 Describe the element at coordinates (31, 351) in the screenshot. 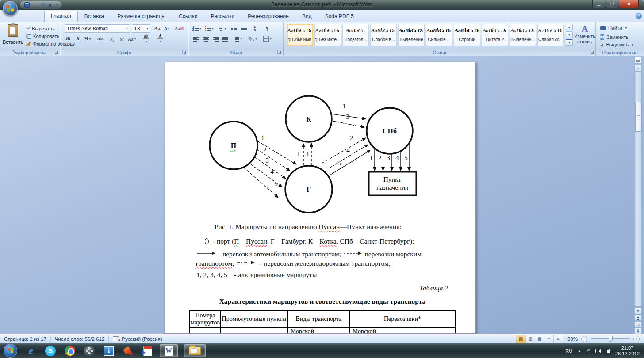

I see `ie-taskbar-button: e` at that location.